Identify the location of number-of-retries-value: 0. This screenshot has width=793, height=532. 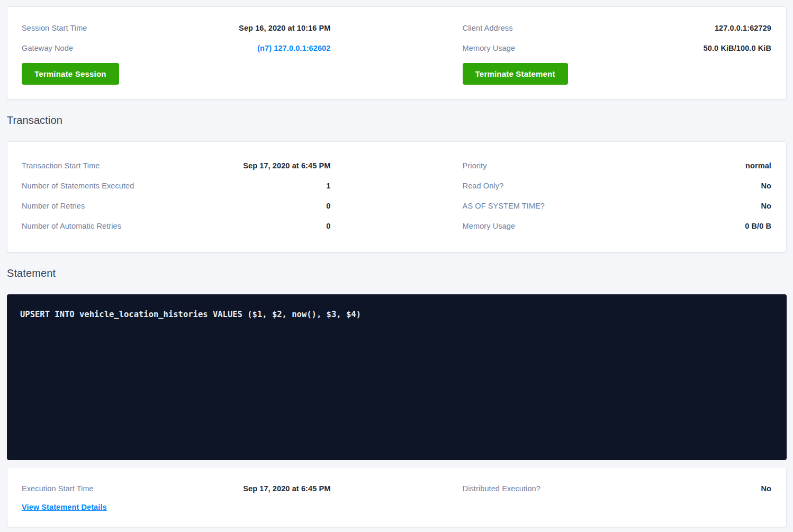
(328, 206).